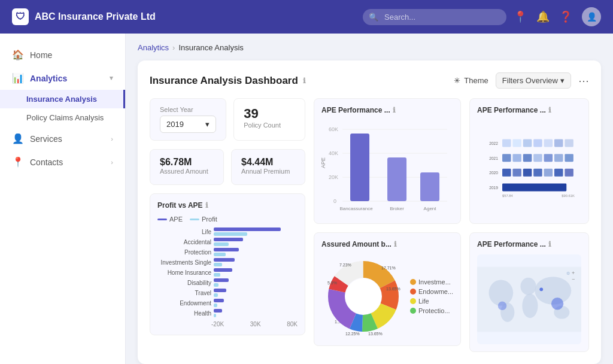 This screenshot has width=613, height=364. I want to click on hbar-ape-travel, so click(220, 290).